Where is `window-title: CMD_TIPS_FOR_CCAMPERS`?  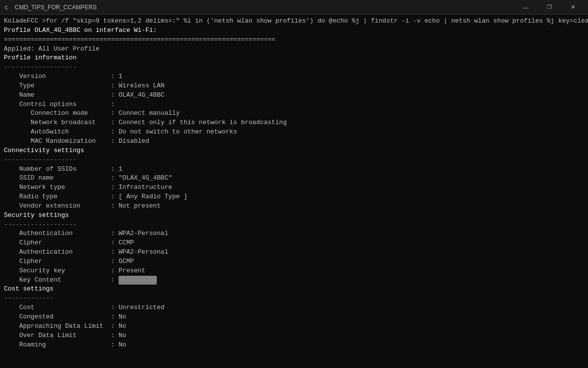
window-title: CMD_TIPS_FOR_CCAMPERS is located at coordinates (56, 7).